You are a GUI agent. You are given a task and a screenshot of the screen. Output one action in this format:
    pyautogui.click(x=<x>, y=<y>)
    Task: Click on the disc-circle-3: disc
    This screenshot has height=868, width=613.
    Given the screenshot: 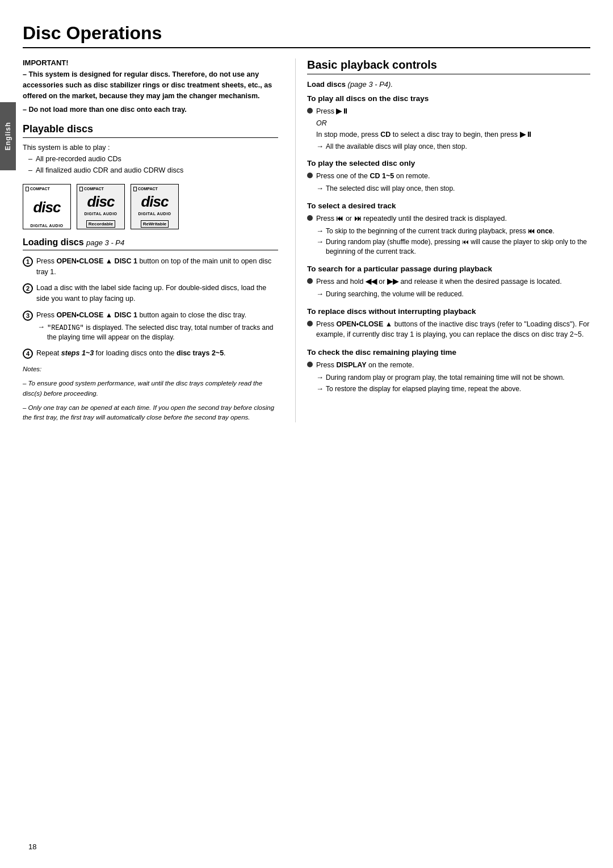 What is the action you would take?
    pyautogui.click(x=154, y=202)
    